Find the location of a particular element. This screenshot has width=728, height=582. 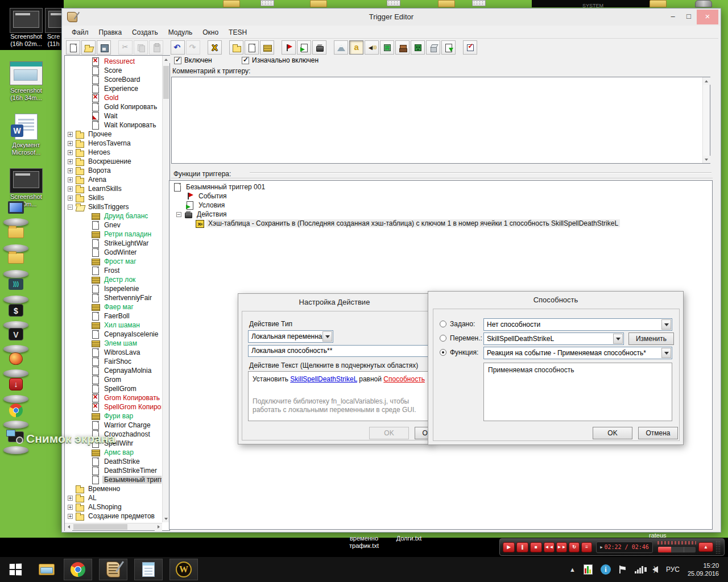

tree-item: GodWinter is located at coordinates (114, 252).